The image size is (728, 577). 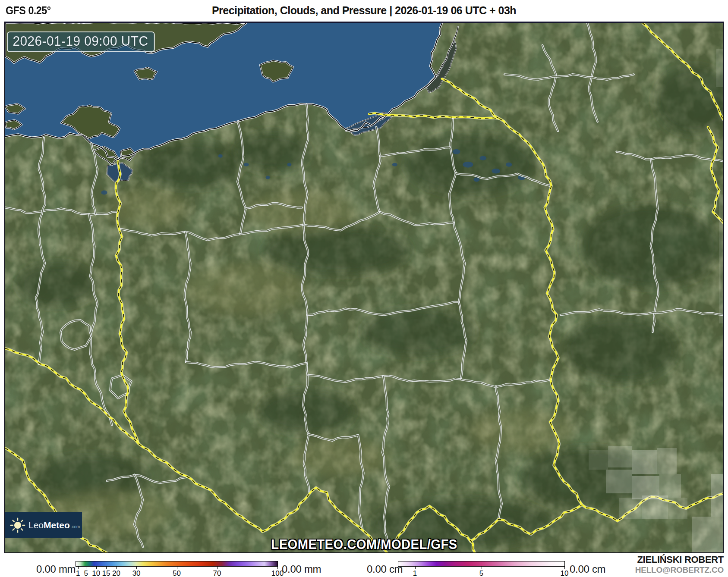 I want to click on credit-name: ZIELIŃSKI ROBERT, so click(x=679, y=560).